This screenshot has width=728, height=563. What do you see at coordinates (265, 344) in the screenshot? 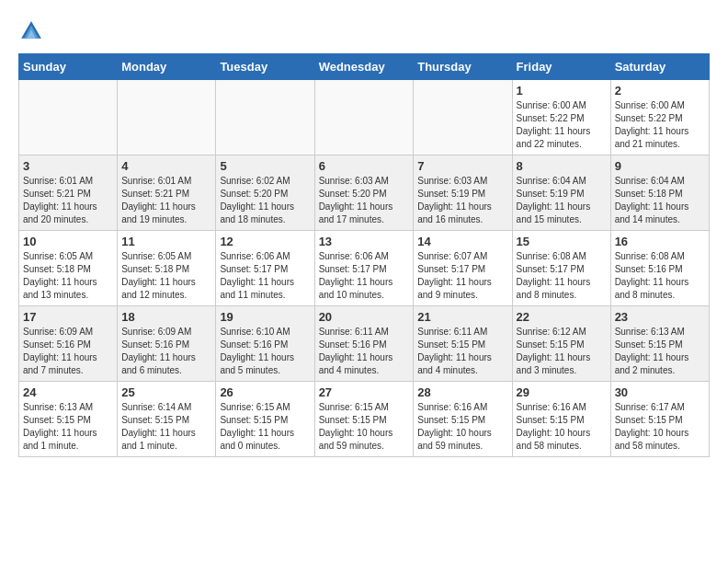
I see `calendar-cell: 19Sunrise: 6:10 AM Sunset: 5:16 PM Dayli…` at bounding box center [265, 344].